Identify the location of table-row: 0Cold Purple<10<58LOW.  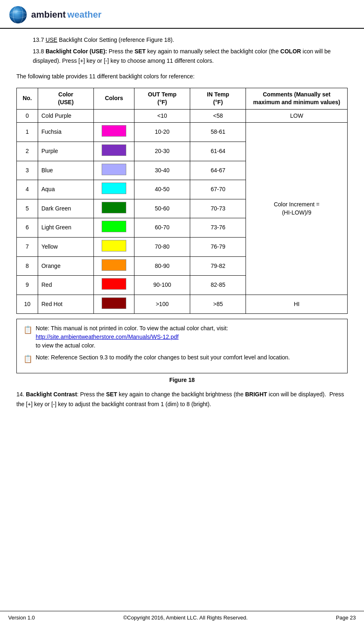
(182, 116).